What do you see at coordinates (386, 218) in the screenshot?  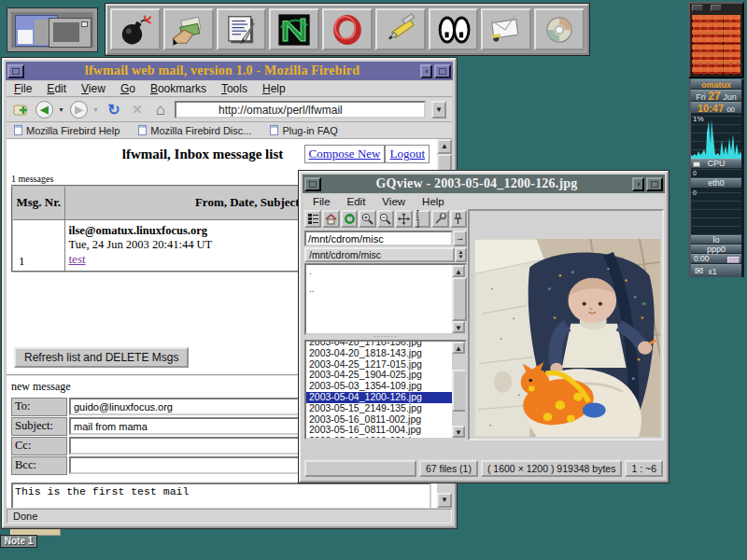 I see `zoom-out-button` at bounding box center [386, 218].